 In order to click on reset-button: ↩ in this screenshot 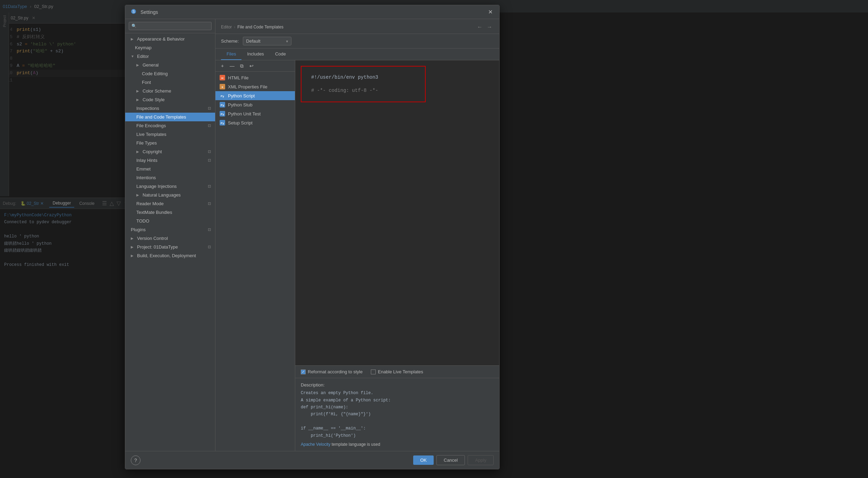, I will do `click(252, 66)`.